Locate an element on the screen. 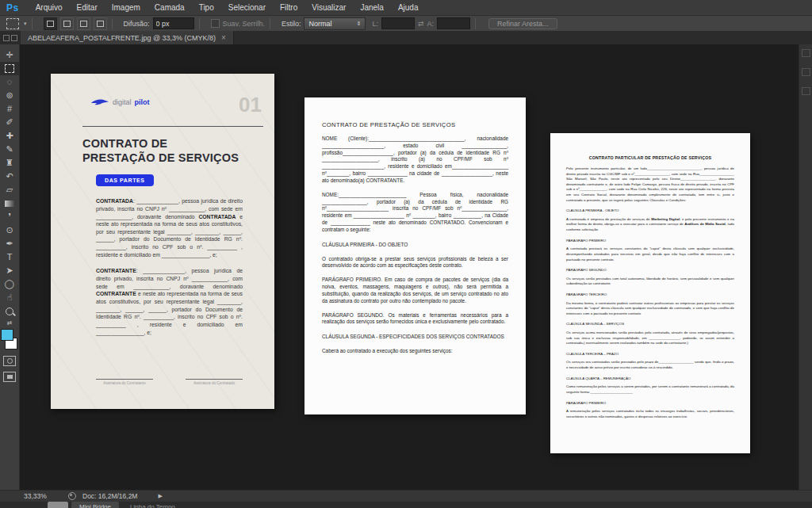 The height and width of the screenshot is (508, 812). lasso-tool: ◌ is located at coordinates (10, 82).